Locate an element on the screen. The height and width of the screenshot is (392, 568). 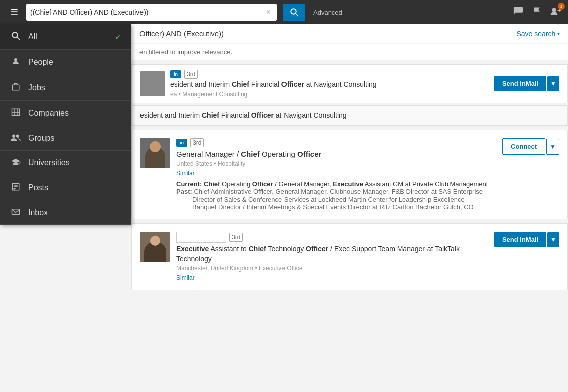
inbox-icon is located at coordinates (16, 213).